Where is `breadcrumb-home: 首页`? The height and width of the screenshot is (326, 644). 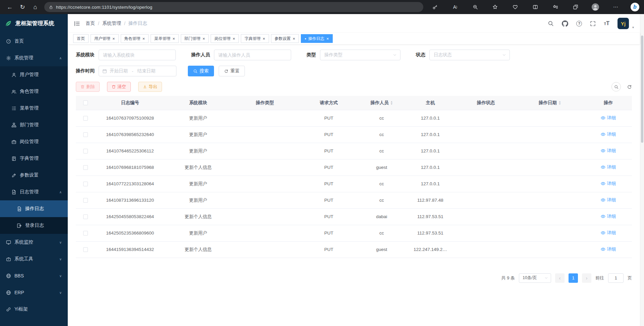
breadcrumb-home: 首页 is located at coordinates (90, 23).